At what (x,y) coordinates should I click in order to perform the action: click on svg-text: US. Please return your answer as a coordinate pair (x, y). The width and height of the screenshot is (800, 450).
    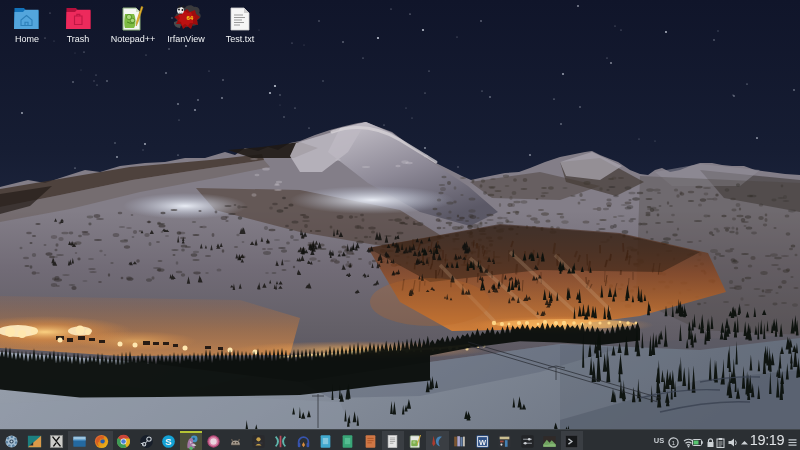
    Looking at the image, I should click on (659, 440).